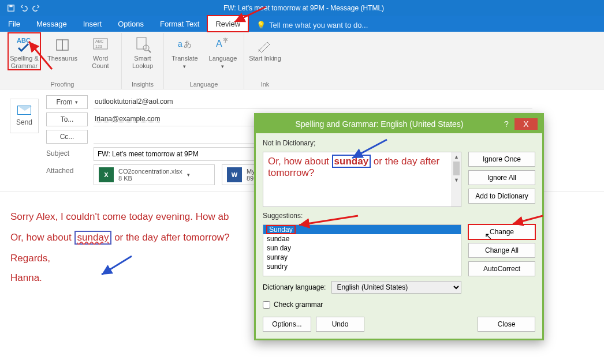 This screenshot has width=604, height=364. What do you see at coordinates (266, 84) in the screenshot?
I see `group-label-ink: Ink` at bounding box center [266, 84].